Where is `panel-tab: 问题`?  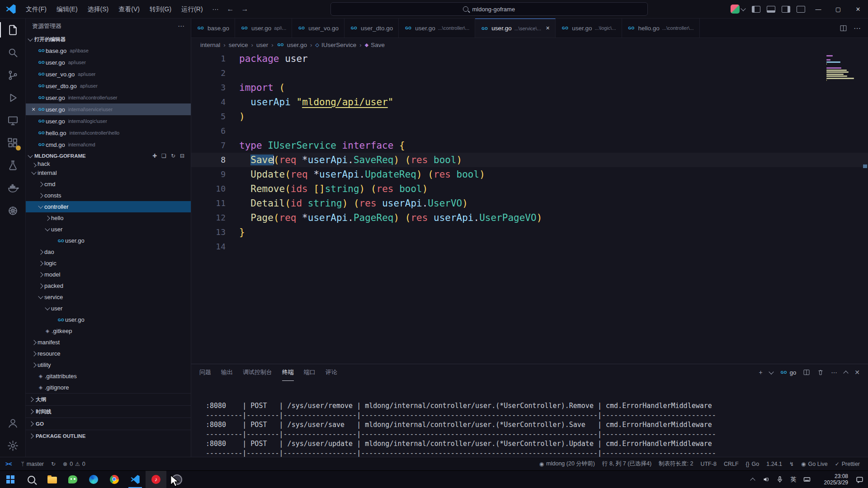
panel-tab: 问题 is located at coordinates (205, 372).